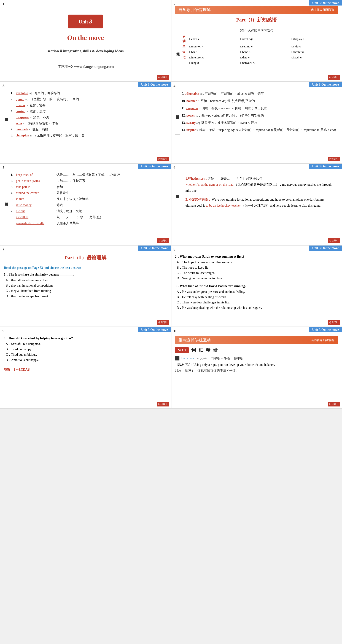 The image size is (342, 644). I want to click on cell3-label: 重点写作单词汇, so click(6, 115).